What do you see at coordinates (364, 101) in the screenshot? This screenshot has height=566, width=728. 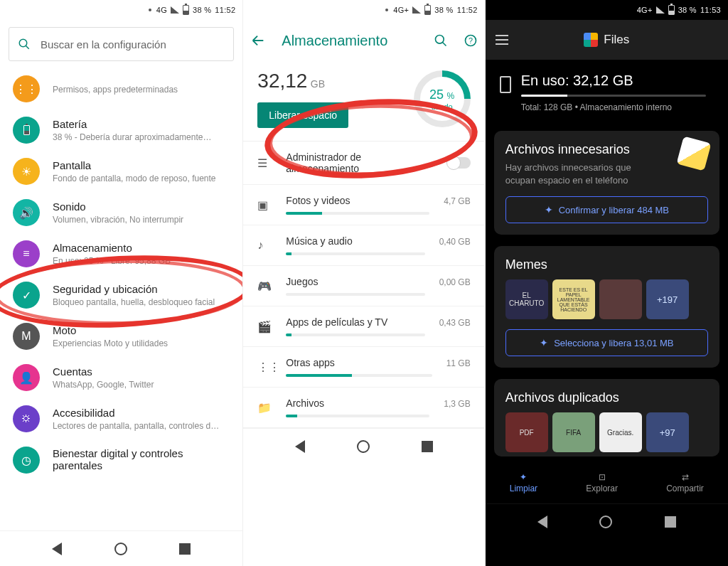 I see `storage-summary: 32,12 GB Liberar espacio 25 %usado` at bounding box center [364, 101].